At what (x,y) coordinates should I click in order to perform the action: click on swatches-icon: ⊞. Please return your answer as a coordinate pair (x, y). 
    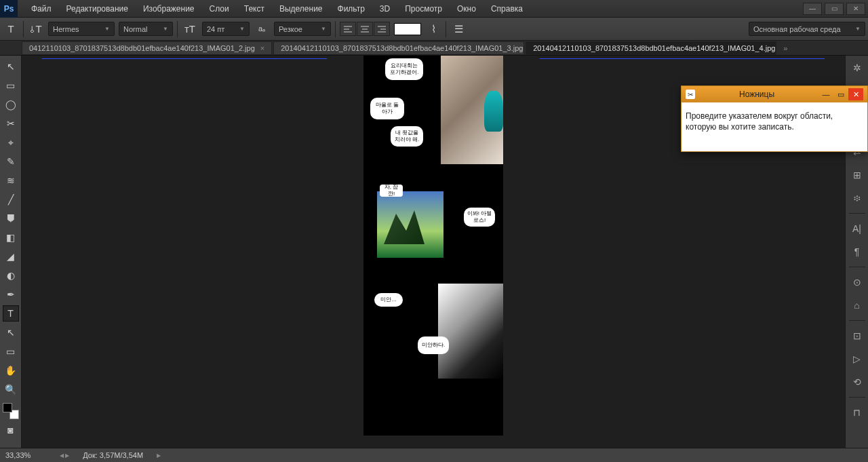
    Looking at the image, I should click on (857, 175).